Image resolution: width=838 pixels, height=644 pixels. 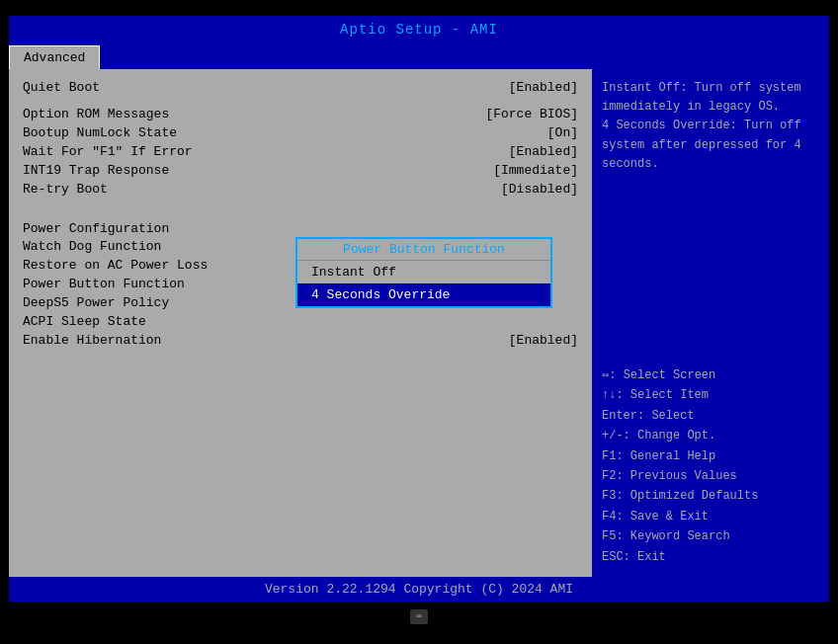 I want to click on key-f4: F4: Save & Exit, so click(x=711, y=517).